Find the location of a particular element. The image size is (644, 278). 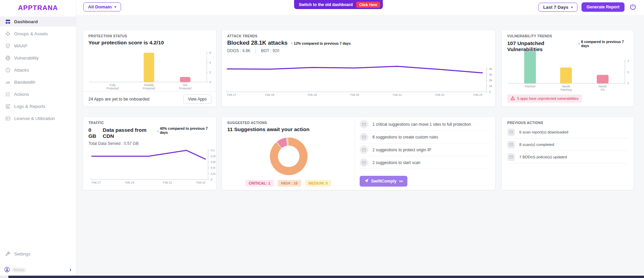

swiftcomply-button: SwiftComplyTM is located at coordinates (384, 181).